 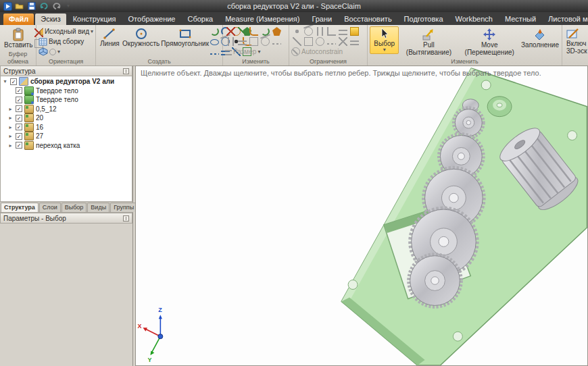 What do you see at coordinates (66, 82) in the screenshot?
I see `tree-item-root: ▾ ✓ сборка редуктора V2 али` at bounding box center [66, 82].